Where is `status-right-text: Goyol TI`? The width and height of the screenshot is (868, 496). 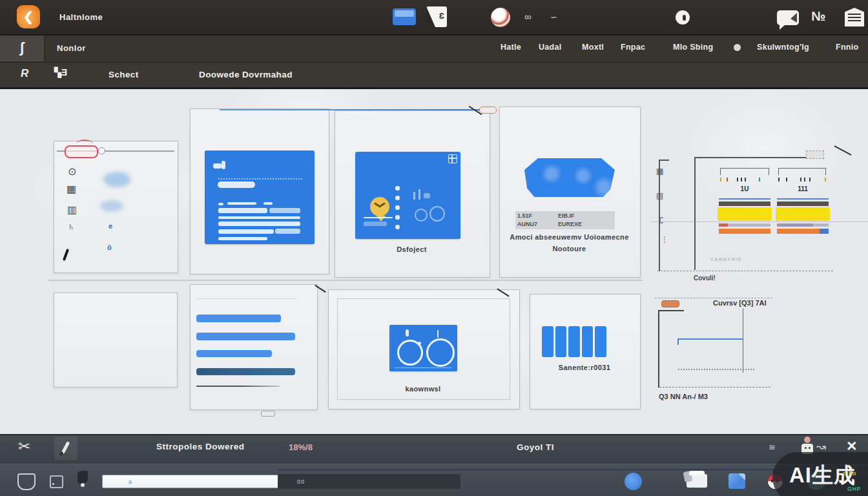
status-right-text: Goyol TI is located at coordinates (535, 447).